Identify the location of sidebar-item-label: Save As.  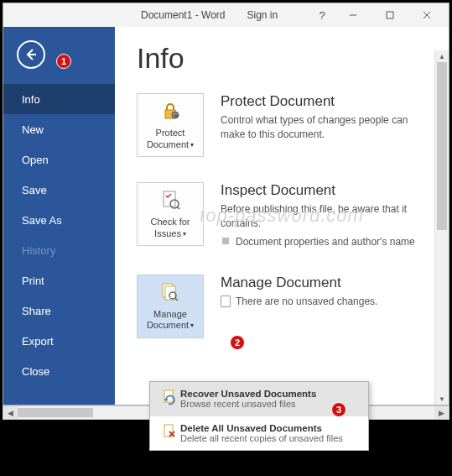
(42, 220).